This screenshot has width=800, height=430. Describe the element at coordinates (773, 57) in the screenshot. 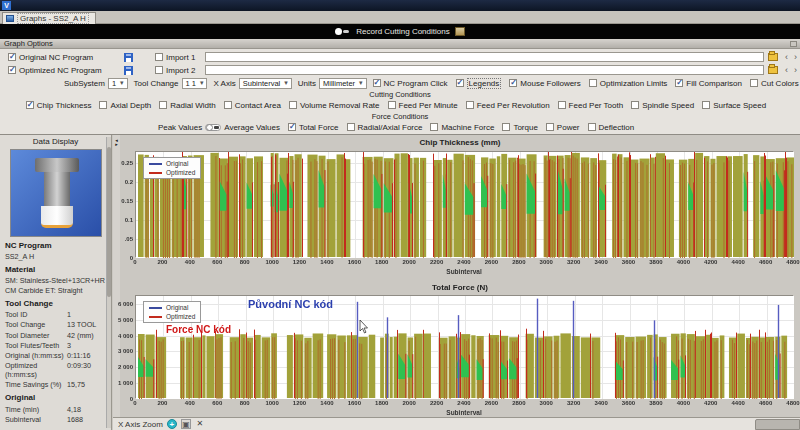

I see `import1-browse-folder-icon` at that location.